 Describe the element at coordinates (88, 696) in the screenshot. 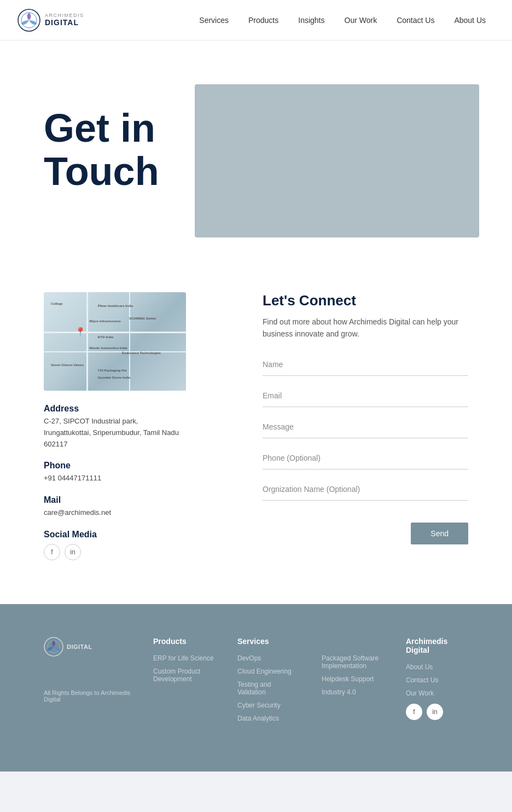

I see `footer-rights: All Rights Belongs to Archimedis Digital` at that location.